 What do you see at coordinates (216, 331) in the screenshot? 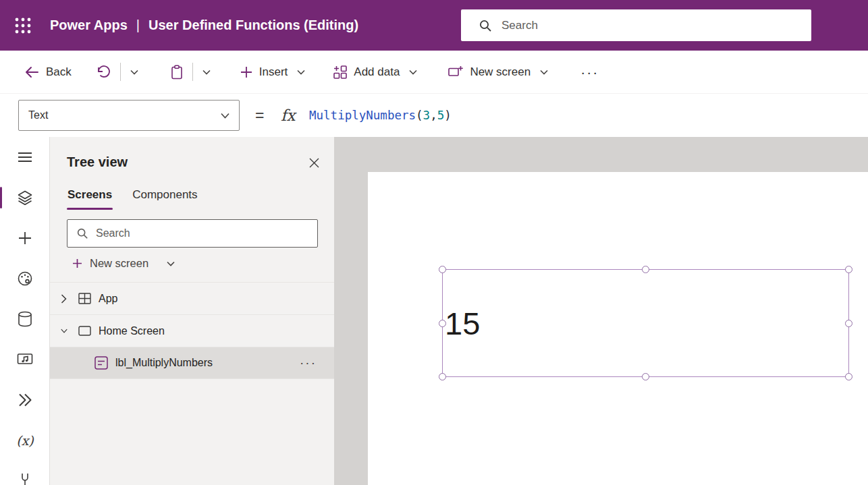
I see `tree-item-label-text: Home Screen` at bounding box center [216, 331].